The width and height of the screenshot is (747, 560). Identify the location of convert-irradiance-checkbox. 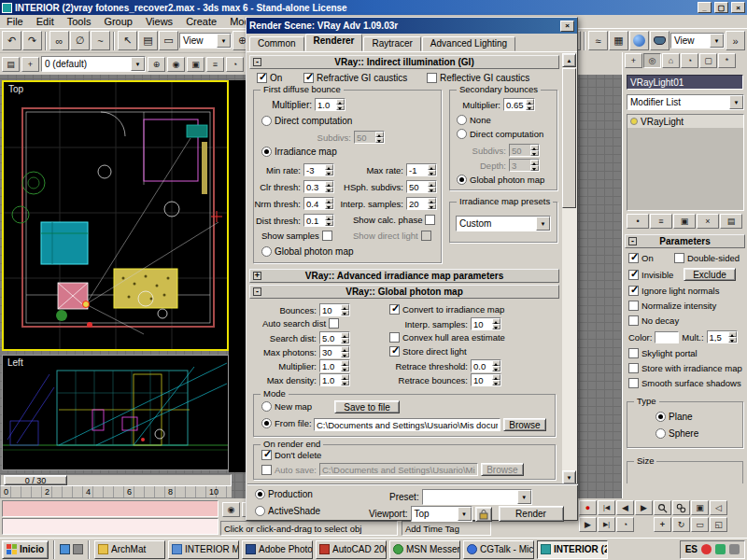
(394, 310).